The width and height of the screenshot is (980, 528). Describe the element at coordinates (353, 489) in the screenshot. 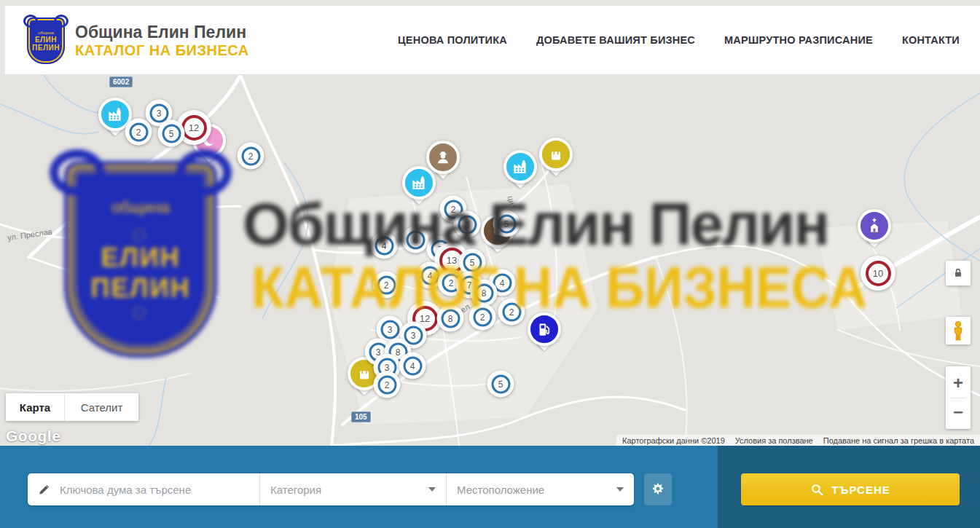

I see `category-select: Категория` at that location.